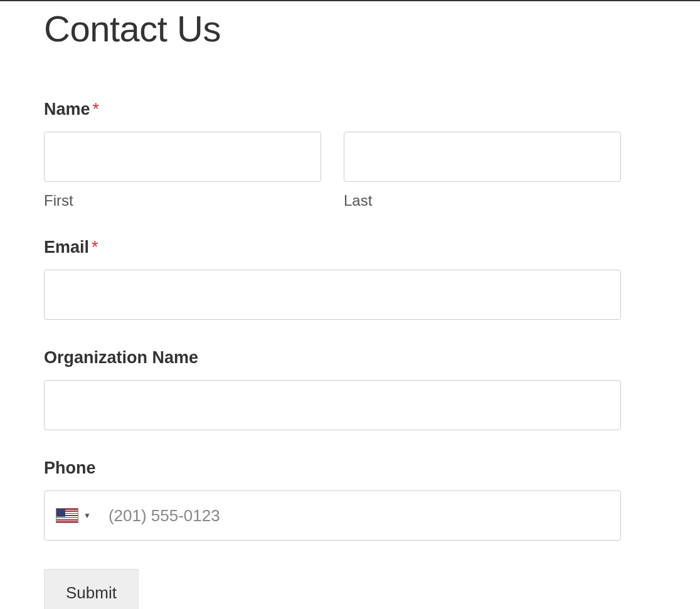 Image resolution: width=700 pixels, height=609 pixels. What do you see at coordinates (332, 516) in the screenshot?
I see `phone-input-wrapper: ▼` at bounding box center [332, 516].